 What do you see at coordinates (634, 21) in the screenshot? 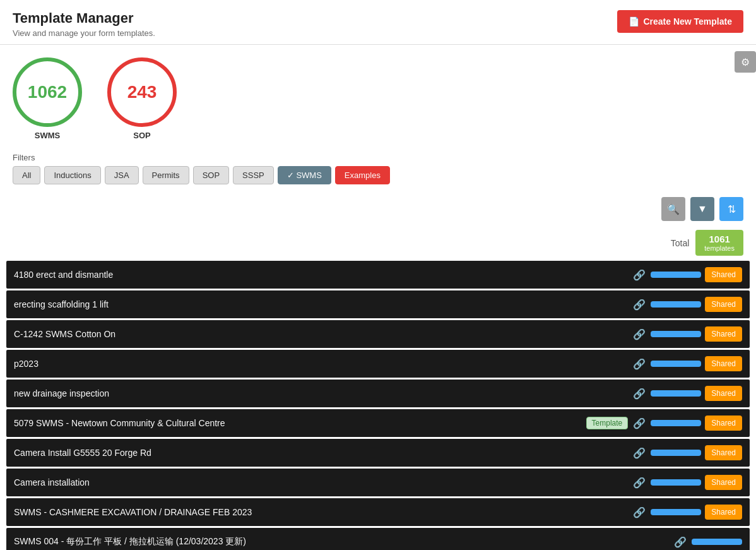
I see `doc-icon: 📄` at bounding box center [634, 21].